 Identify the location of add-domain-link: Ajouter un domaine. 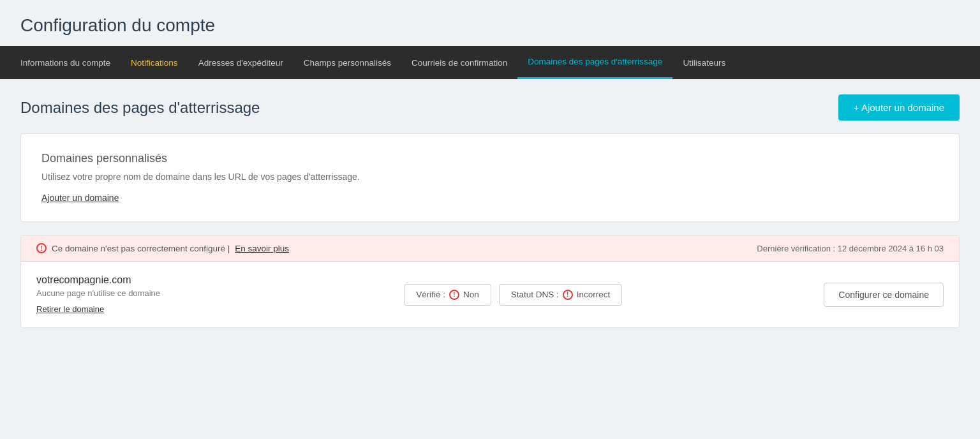
(80, 198).